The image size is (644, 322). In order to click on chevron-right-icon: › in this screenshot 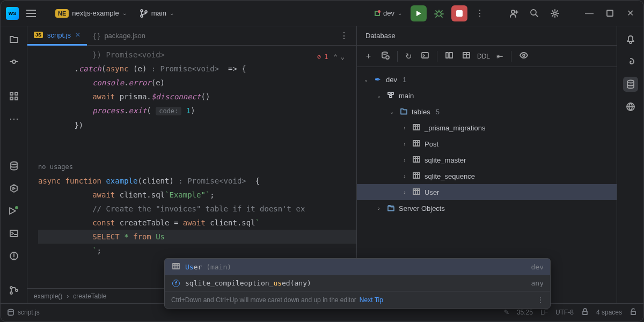, I will do `click(405, 176)`.